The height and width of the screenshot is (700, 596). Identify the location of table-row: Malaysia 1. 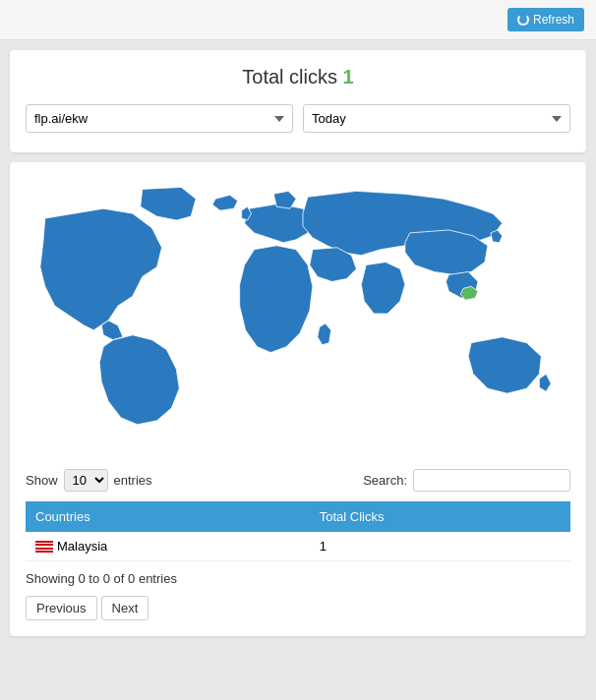
(298, 547).